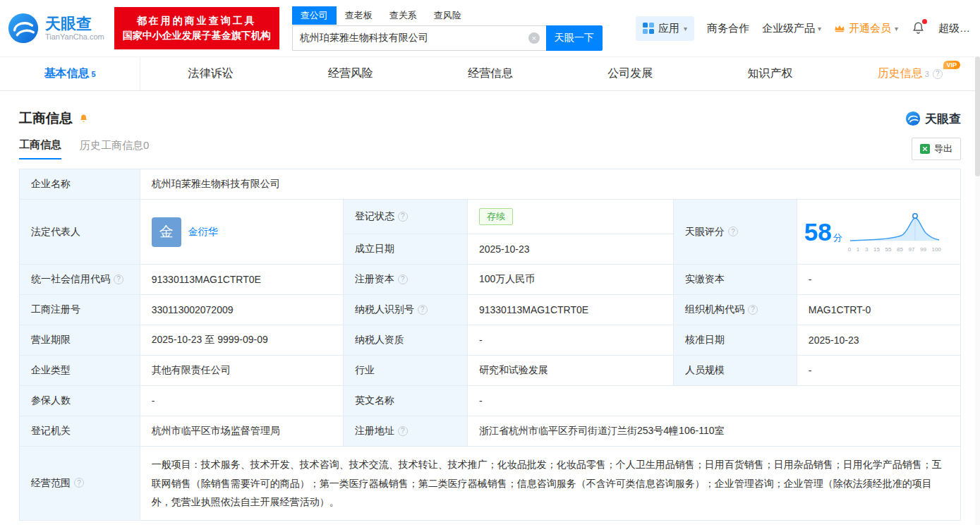  Describe the element at coordinates (789, 28) in the screenshot. I see `enterprise-label: 企业级产品` at that location.